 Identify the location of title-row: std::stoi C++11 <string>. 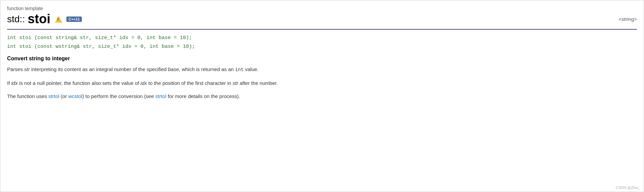
(322, 19).